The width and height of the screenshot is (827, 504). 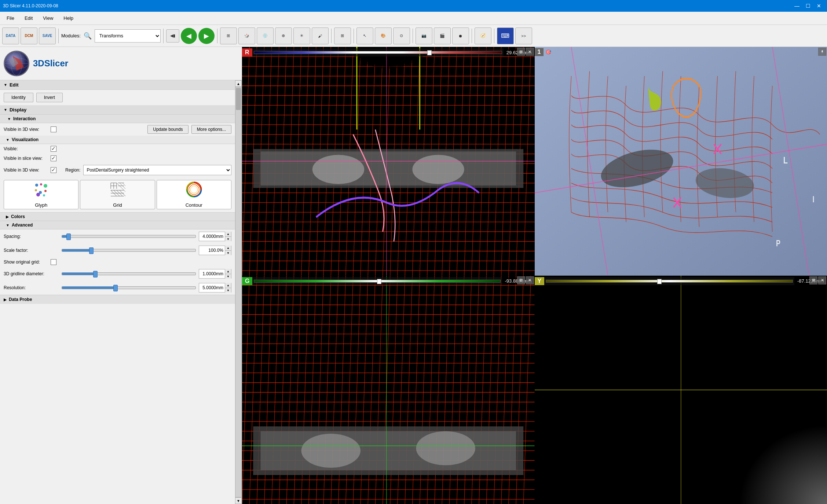 What do you see at coordinates (117, 195) in the screenshot?
I see `grid-button: Grid` at bounding box center [117, 195].